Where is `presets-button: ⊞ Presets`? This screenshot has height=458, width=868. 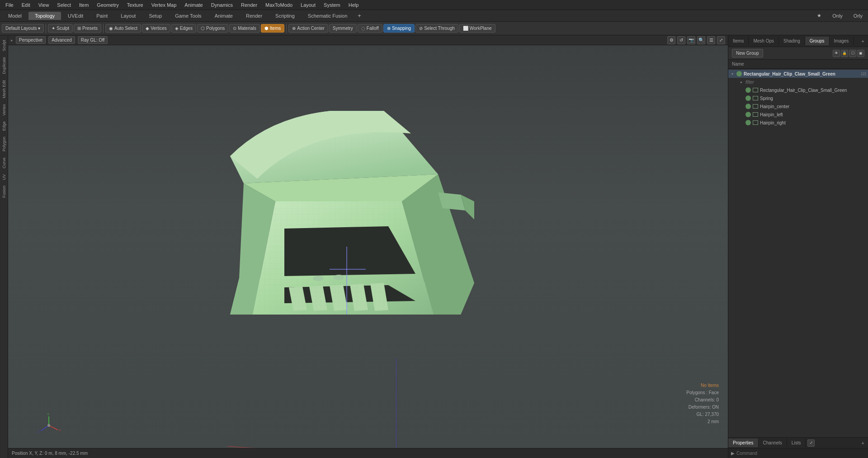
presets-button: ⊞ Presets is located at coordinates (88, 28).